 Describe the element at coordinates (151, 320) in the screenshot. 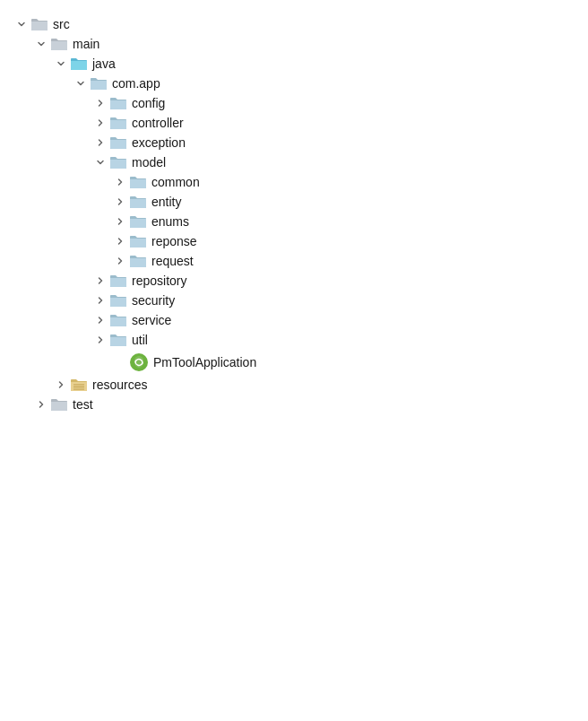

I see `tree-item-label-service: service` at that location.